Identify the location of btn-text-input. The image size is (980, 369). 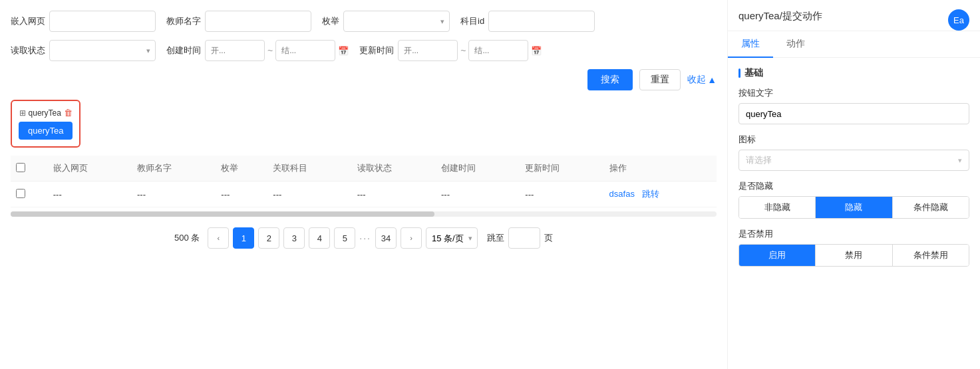
(854, 114).